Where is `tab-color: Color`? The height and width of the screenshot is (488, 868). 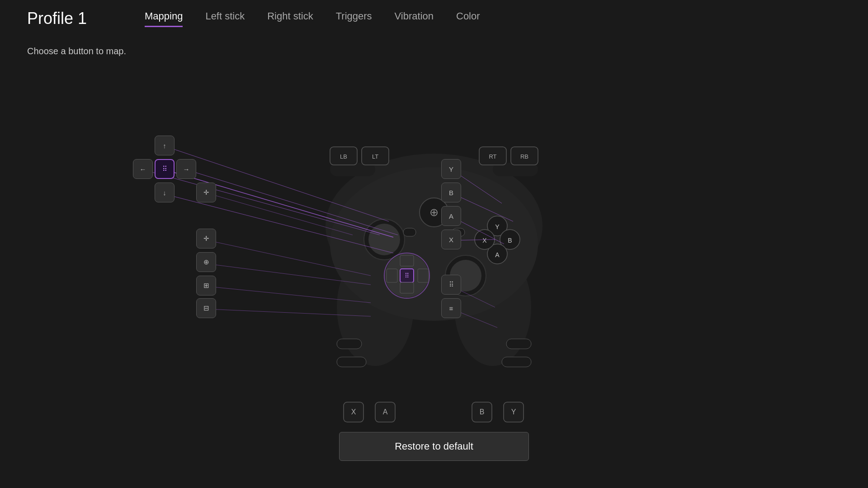
tab-color: Color is located at coordinates (468, 19).